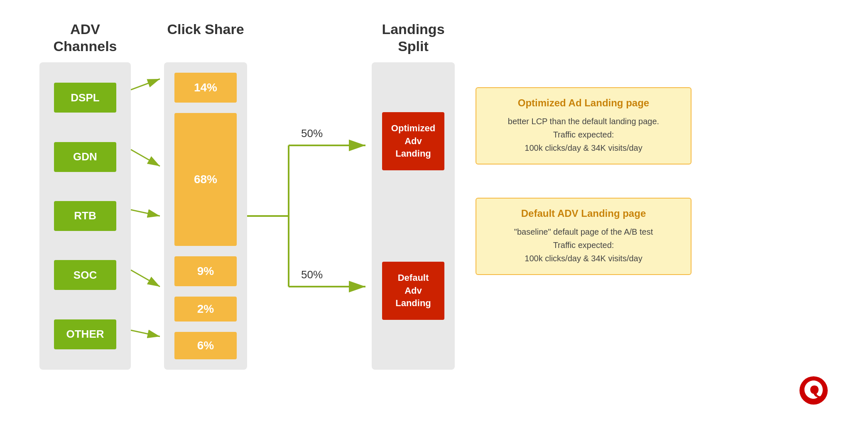 The image size is (868, 432). What do you see at coordinates (85, 275) in the screenshot?
I see `channel-box-soc: SOC` at bounding box center [85, 275].